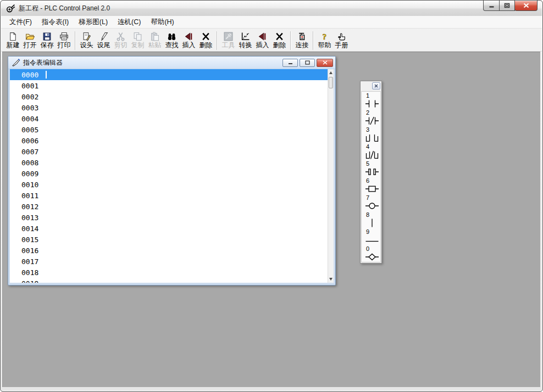 The width and height of the screenshot is (543, 392). What do you see at coordinates (526, 5) in the screenshot?
I see `close-button` at bounding box center [526, 5].